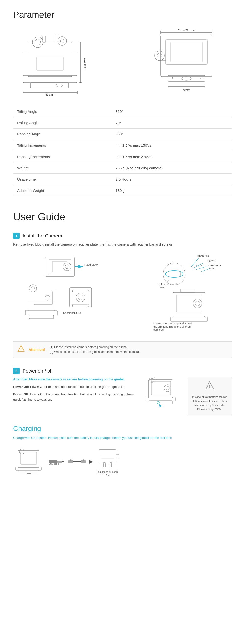 The height and width of the screenshot is (644, 245). What do you see at coordinates (122, 371) in the screenshot?
I see `step-2-header: 2 Power on / off` at bounding box center [122, 371].